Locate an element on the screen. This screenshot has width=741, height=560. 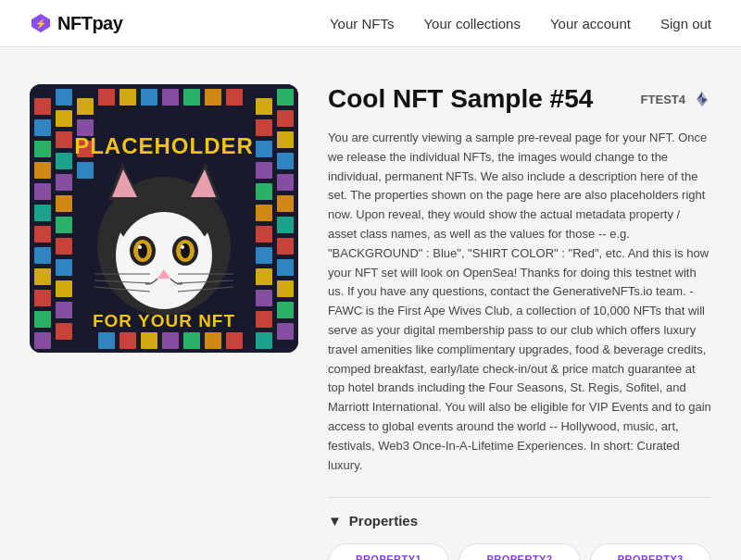
properties-toggle: ▼ Properties is located at coordinates (520, 520).